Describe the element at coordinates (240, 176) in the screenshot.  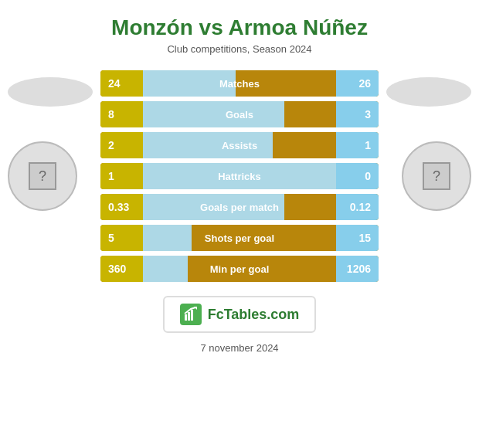
I see `stat-label: Hattricks` at that location.